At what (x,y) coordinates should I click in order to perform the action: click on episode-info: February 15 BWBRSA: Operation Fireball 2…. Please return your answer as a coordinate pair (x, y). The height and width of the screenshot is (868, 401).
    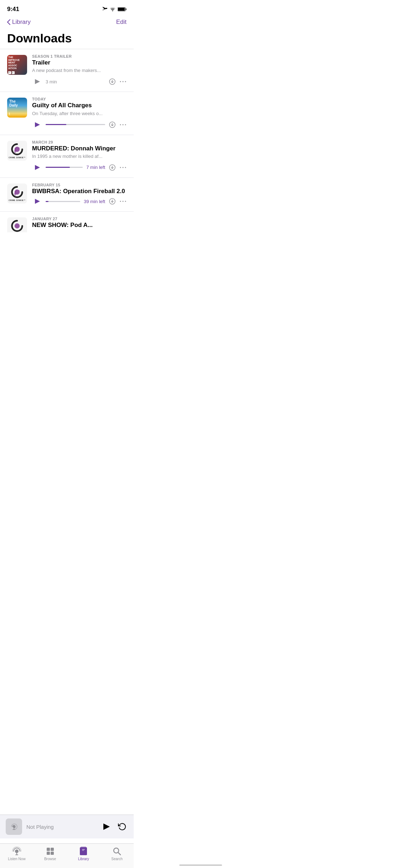
    Looking at the image, I should click on (79, 195).